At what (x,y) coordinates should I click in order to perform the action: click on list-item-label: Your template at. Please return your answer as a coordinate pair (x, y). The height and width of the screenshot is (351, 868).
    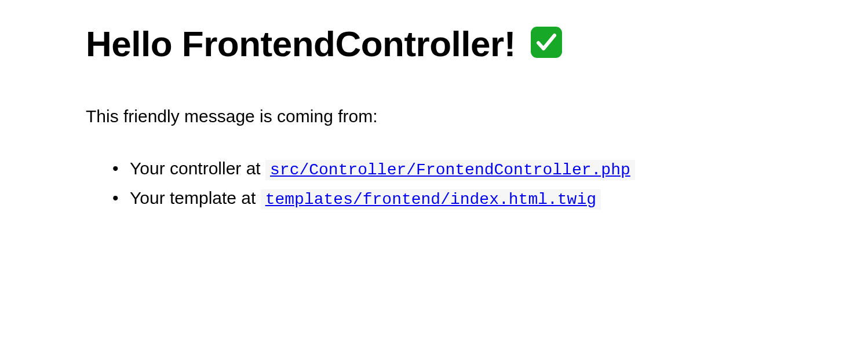
    Looking at the image, I should click on (195, 198).